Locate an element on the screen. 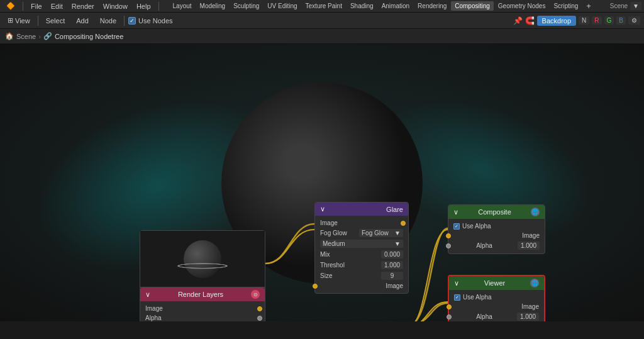 The height and width of the screenshot is (339, 644). render-layers-icon: ⊙ is located at coordinates (255, 294).